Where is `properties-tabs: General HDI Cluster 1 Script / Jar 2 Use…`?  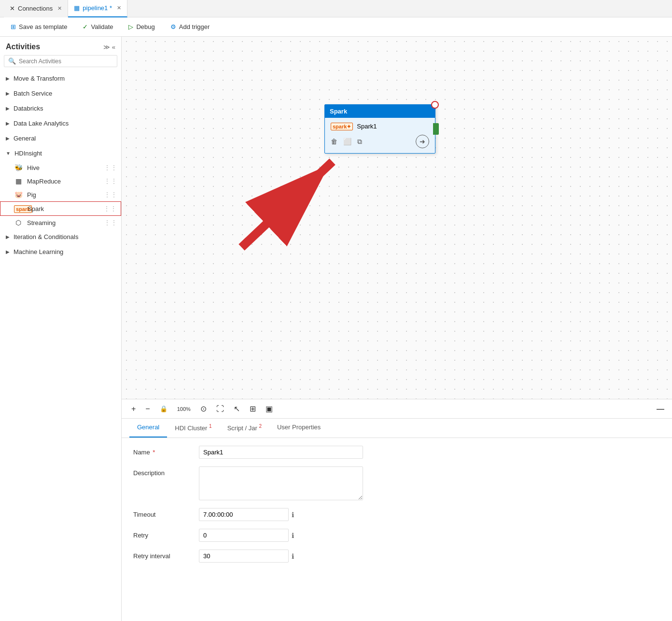
properties-tabs: General HDI Cluster 1 Script / Jar 2 Use… is located at coordinates (397, 428).